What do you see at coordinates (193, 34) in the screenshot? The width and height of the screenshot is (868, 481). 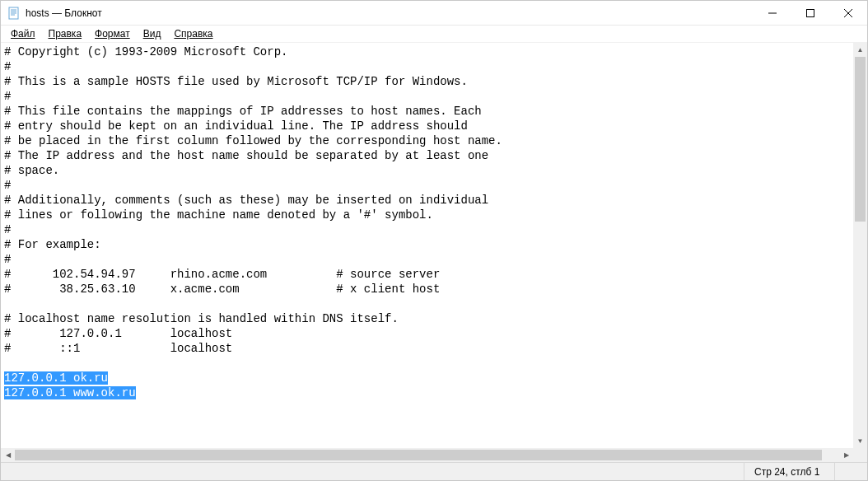 I see `menu-help: Справка` at bounding box center [193, 34].